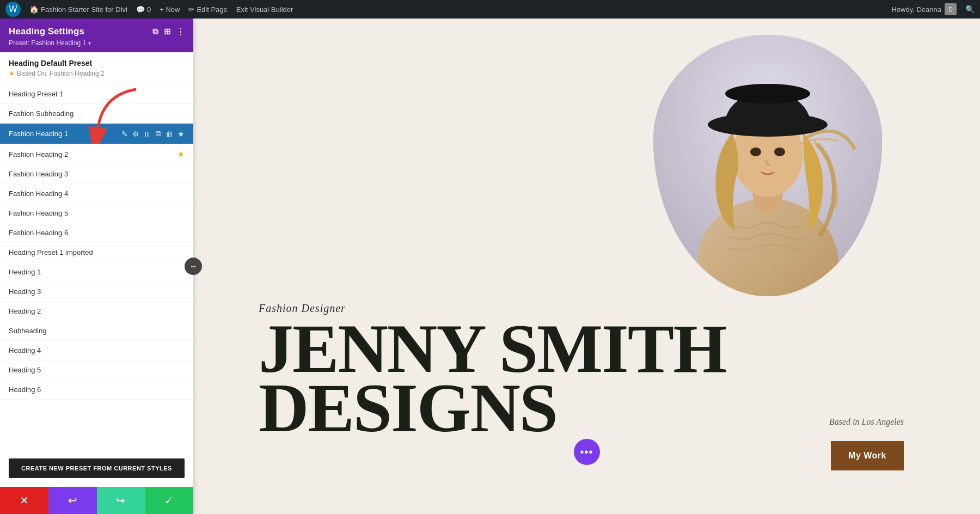 This screenshot has width=980, height=514. I want to click on preset-item-name: Fashion Heading 6, so click(97, 233).